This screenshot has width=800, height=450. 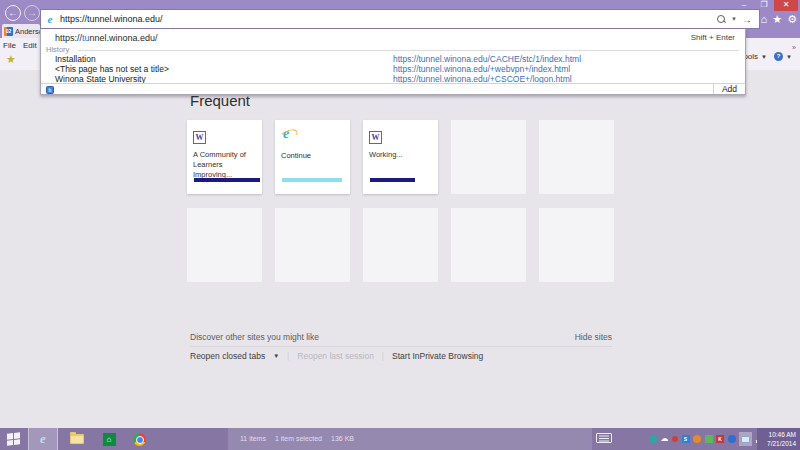 I want to click on clock-time: 10:46 AM, so click(x=776, y=434).